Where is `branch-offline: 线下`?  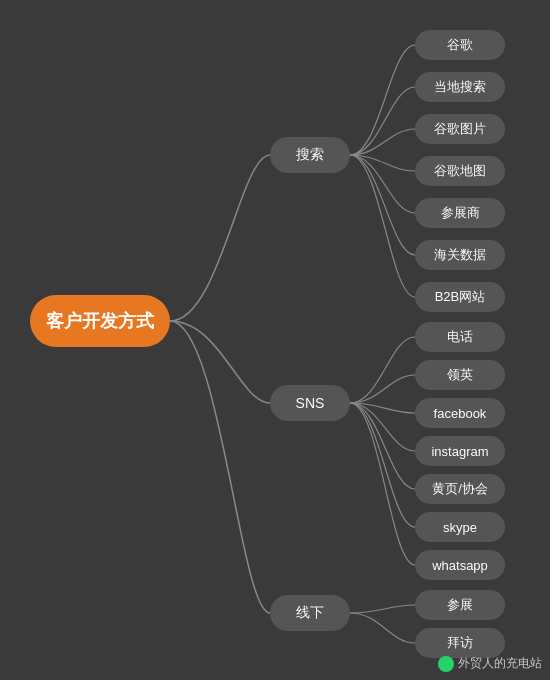
branch-offline: 线下 is located at coordinates (310, 613).